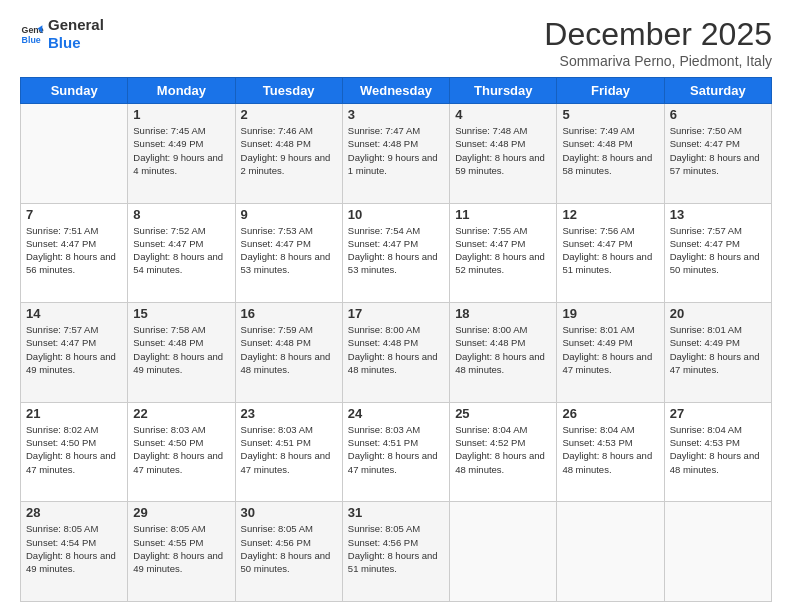  Describe the element at coordinates (718, 414) in the screenshot. I see `day-number: 27` at that location.